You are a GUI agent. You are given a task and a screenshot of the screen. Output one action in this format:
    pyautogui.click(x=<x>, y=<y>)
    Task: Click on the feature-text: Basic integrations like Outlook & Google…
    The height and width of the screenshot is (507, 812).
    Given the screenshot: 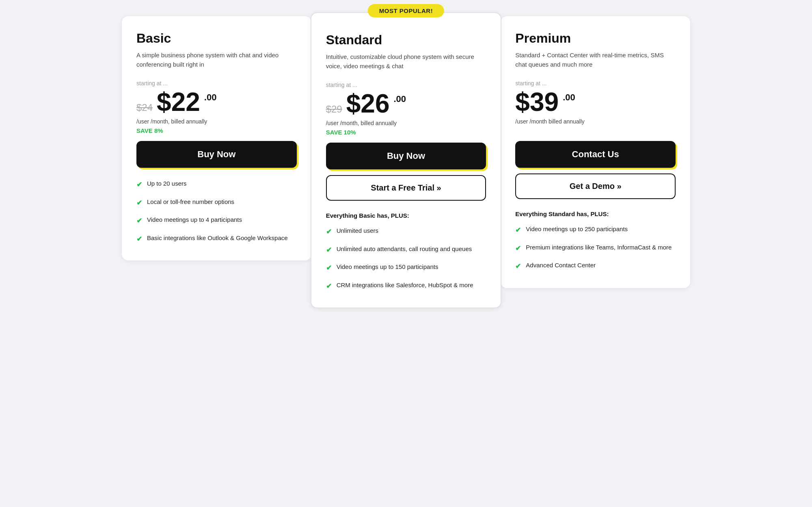 What is the action you would take?
    pyautogui.click(x=218, y=238)
    